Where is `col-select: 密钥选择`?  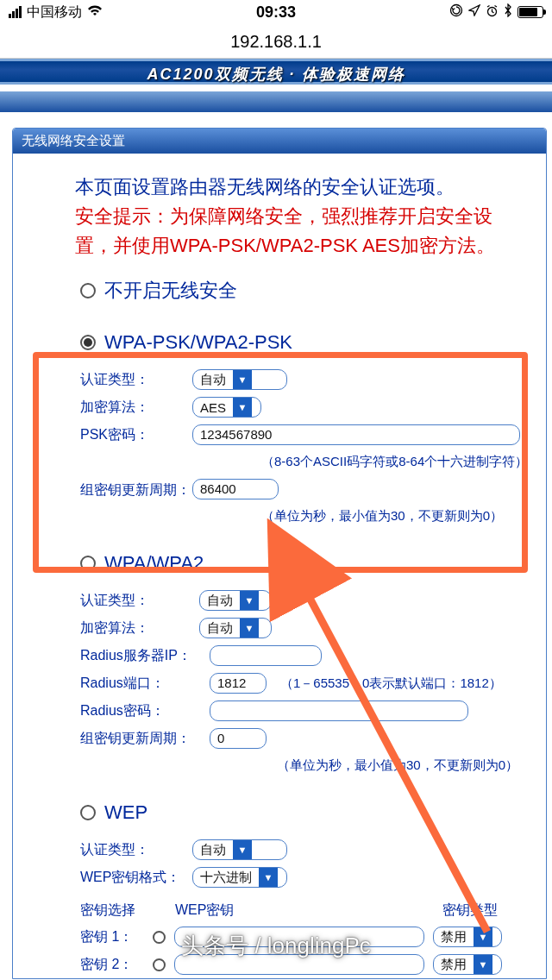 col-select: 密钥选择 is located at coordinates (128, 911).